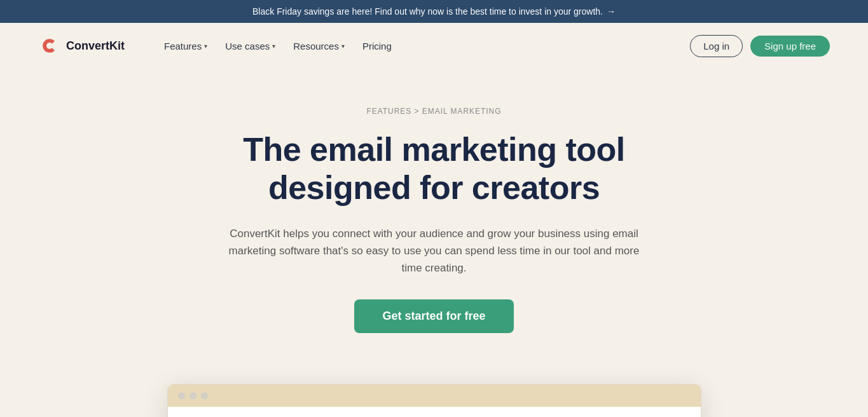 Image resolution: width=868 pixels, height=417 pixels. I want to click on hero-title: The email marketing tool designed for cr…, so click(434, 169).